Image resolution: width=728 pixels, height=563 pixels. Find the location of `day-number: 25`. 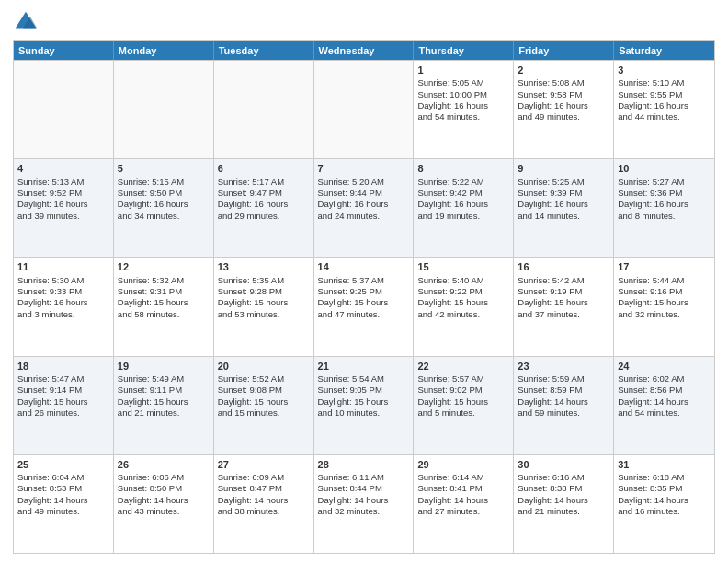

day-number: 25 is located at coordinates (63, 465).